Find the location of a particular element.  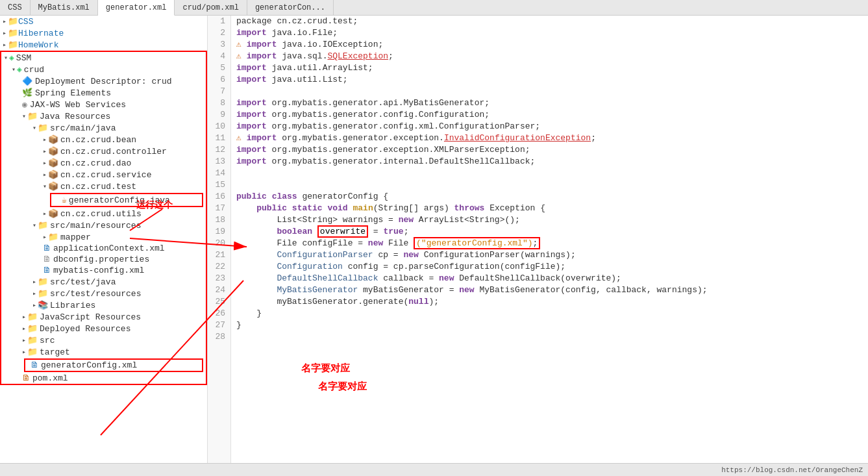

code-line-17: public static void main(String[] args) t… is located at coordinates (549, 208).